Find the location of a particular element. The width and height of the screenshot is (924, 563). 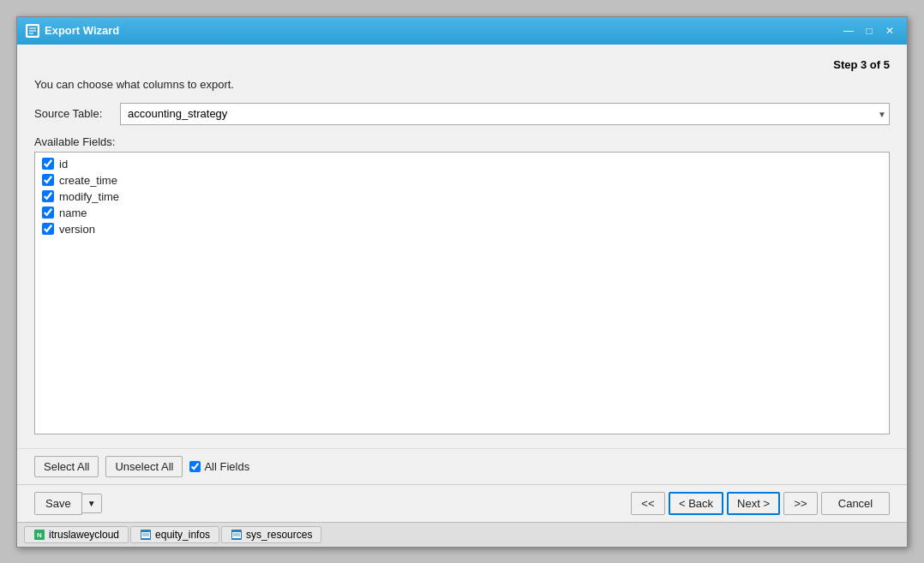

save-dropdown-button: ▼ is located at coordinates (93, 504).